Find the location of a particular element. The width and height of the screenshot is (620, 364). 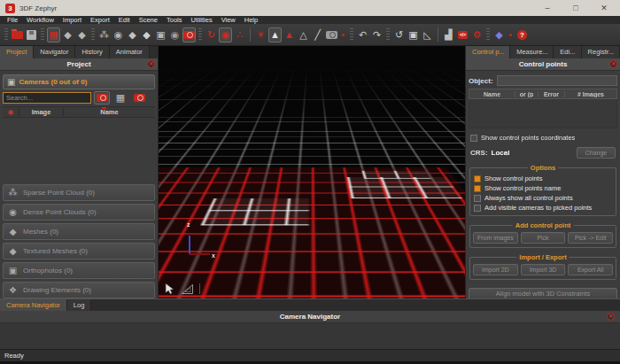

workspace-cube-icon: ◆ is located at coordinates (67, 35).